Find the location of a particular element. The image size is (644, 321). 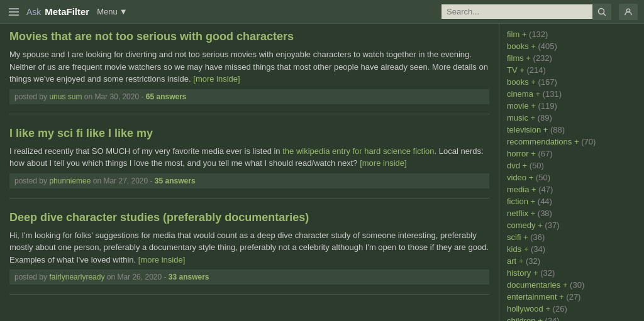

tag-name: TV + is located at coordinates (516, 70).